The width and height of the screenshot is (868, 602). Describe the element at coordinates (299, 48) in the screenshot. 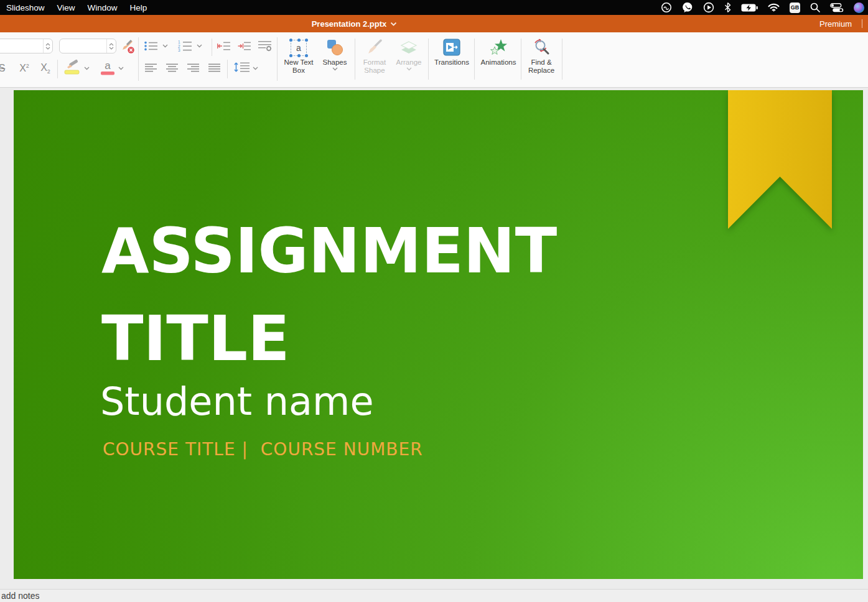

I see `new-text-box-icon: a` at that location.